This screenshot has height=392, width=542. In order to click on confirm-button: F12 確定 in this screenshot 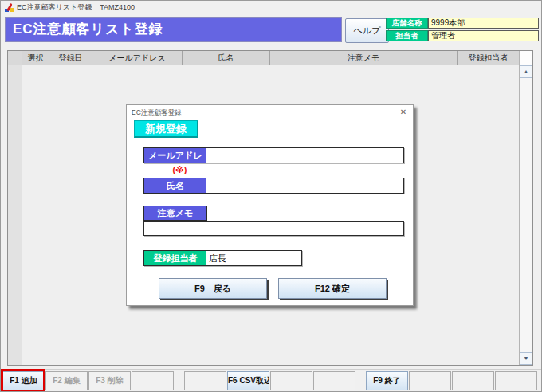, I will do `click(332, 288)`.